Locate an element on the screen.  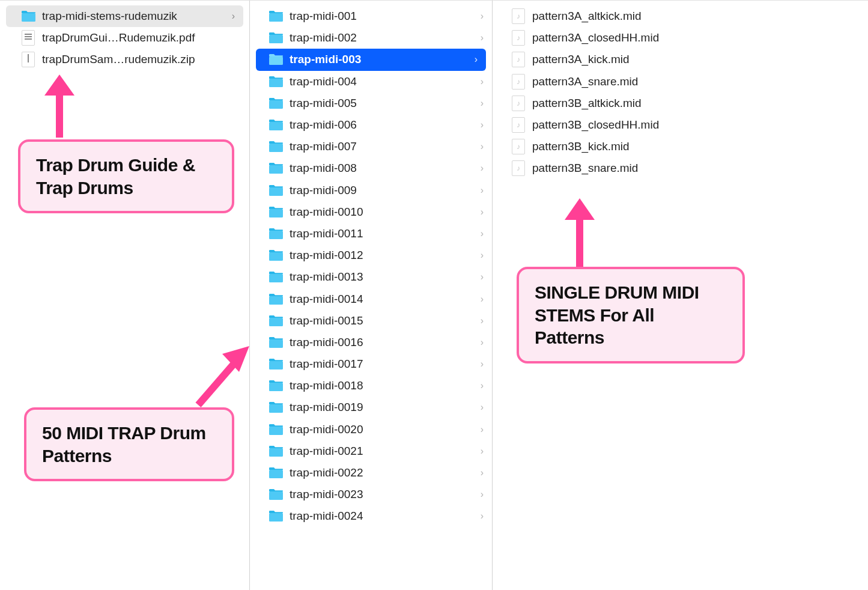
file-label: pattern3A_snare.mid is located at coordinates (697, 82).